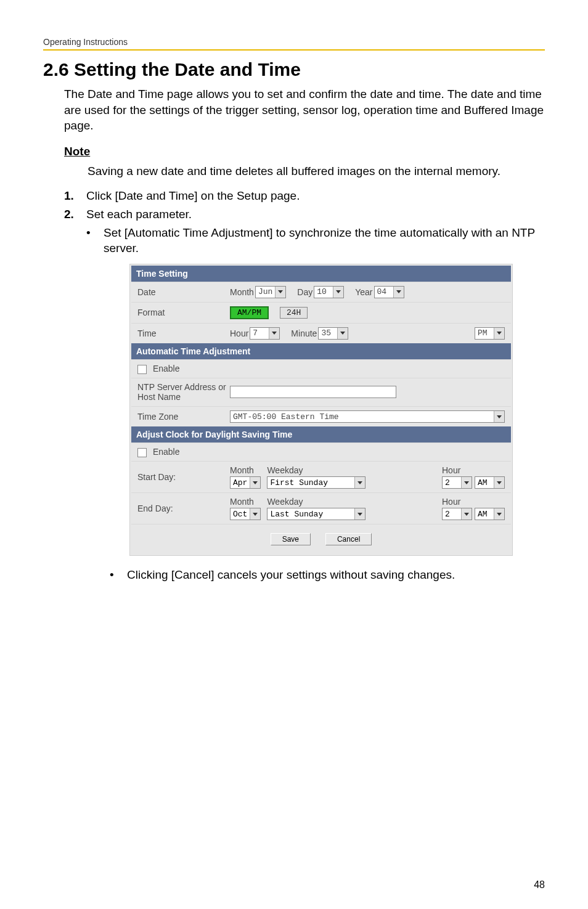 This screenshot has width=588, height=909. Describe the element at coordinates (316, 483) in the screenshot. I see `start-weekday-dropdown: First Sunday` at that location.